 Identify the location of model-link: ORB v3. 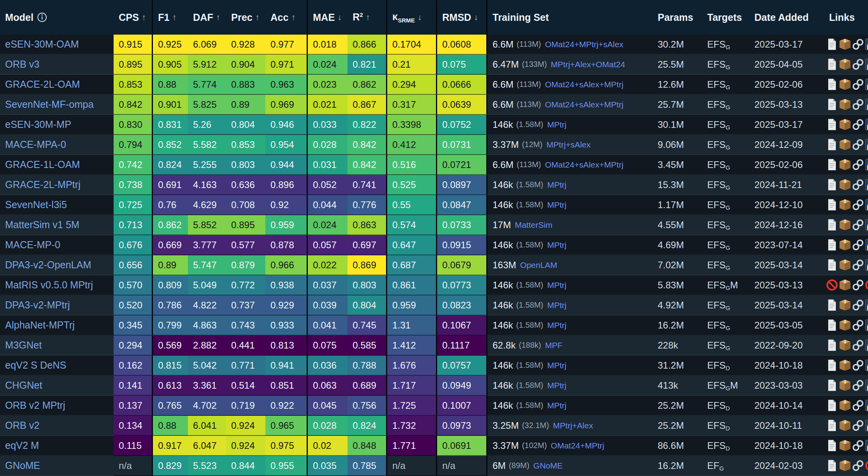
(22, 65).